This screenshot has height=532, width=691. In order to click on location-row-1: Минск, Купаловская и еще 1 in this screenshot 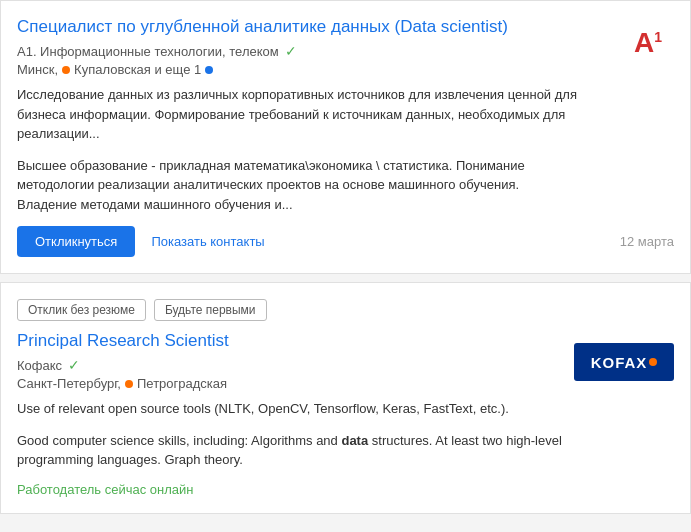, I will do `click(346, 70)`.